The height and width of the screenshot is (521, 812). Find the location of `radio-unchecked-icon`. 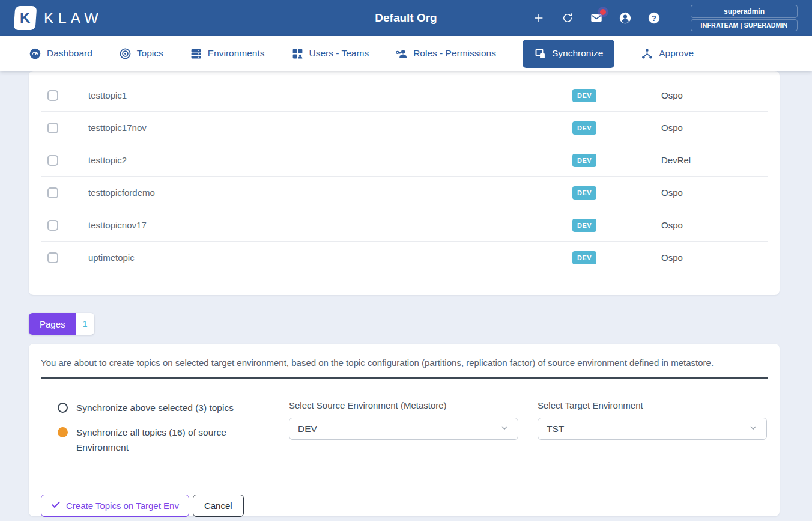

radio-unchecked-icon is located at coordinates (62, 407).